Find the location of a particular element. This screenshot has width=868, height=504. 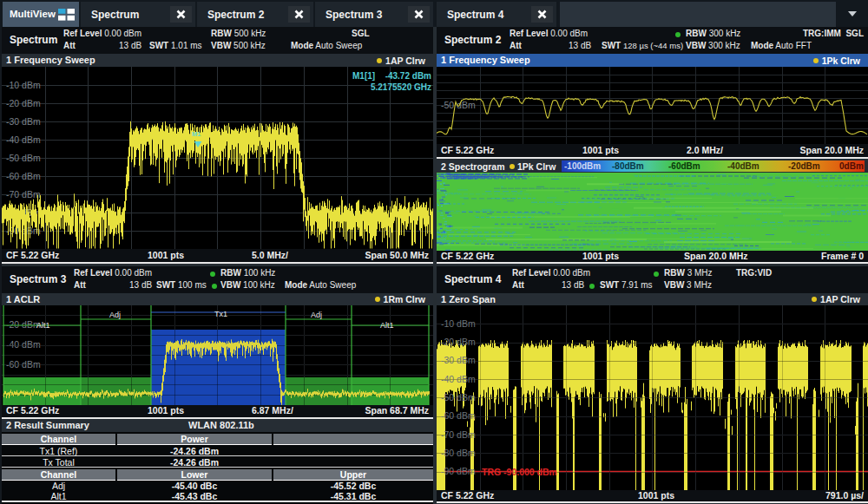

svg-text: 5.2175520 GHz is located at coordinates (401, 87).